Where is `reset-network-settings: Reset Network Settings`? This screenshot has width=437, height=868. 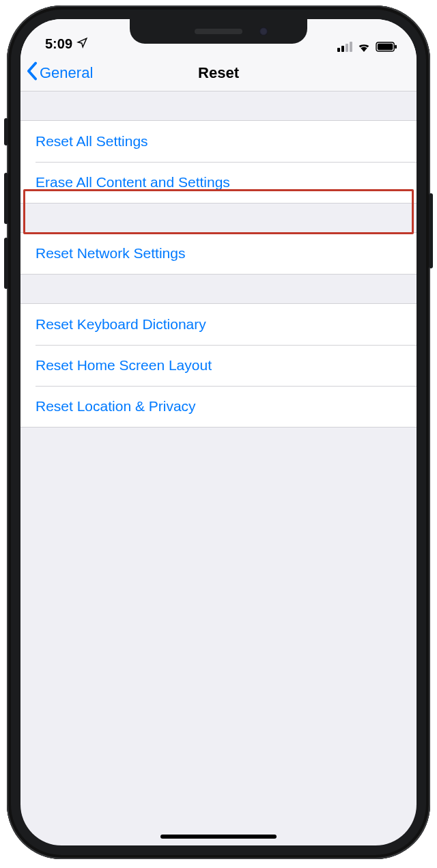 reset-network-settings: Reset Network Settings is located at coordinates (218, 253).